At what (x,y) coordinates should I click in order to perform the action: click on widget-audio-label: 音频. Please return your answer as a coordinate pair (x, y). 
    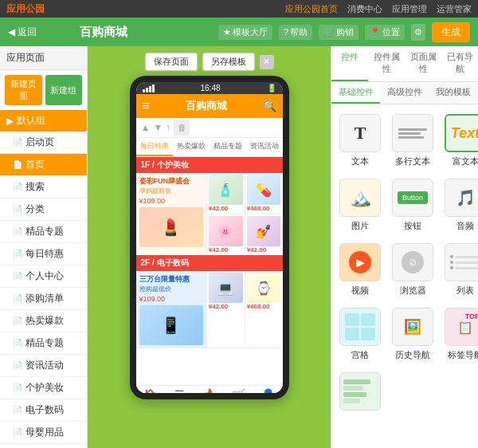
    Looking at the image, I should click on (465, 226).